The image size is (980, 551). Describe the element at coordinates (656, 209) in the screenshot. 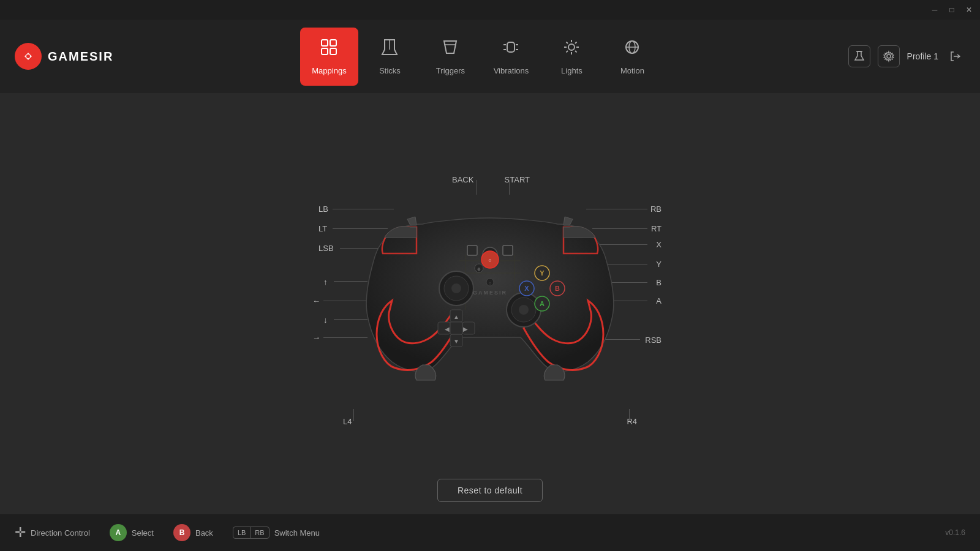

I see `rb-label: RB` at that location.